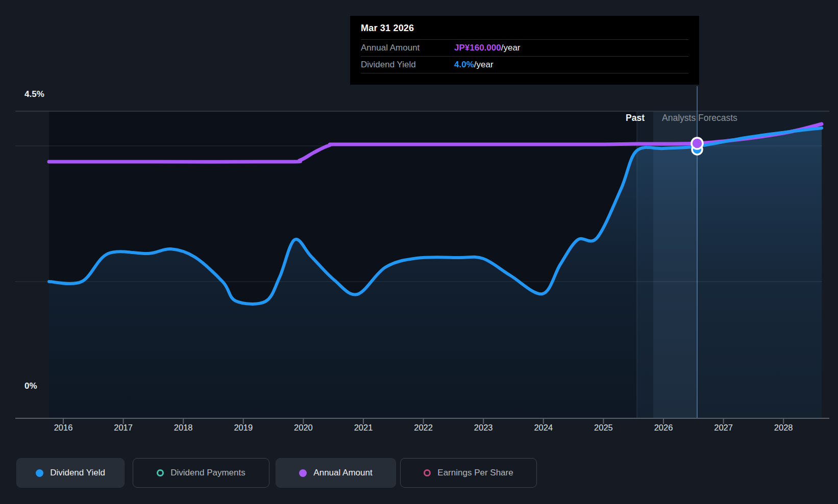 Image resolution: width=838 pixels, height=504 pixels. I want to click on tooltip-value: JP¥160.000, so click(478, 48).